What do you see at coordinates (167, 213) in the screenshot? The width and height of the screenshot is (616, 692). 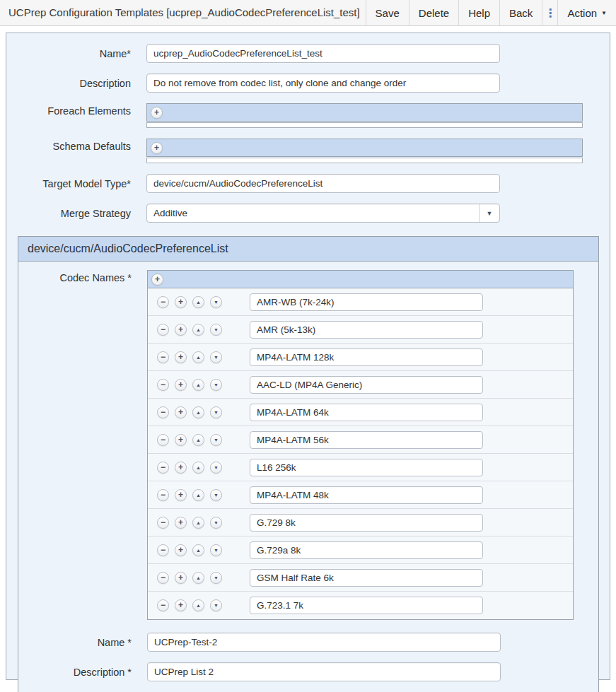 I see `merge-strategy-value: Additive` at bounding box center [167, 213].